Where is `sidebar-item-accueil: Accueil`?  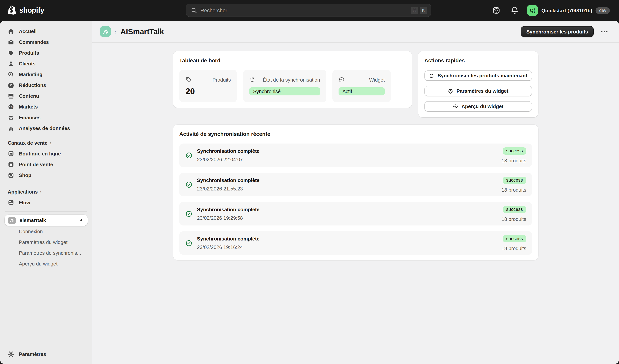 sidebar-item-accueil: Accueil is located at coordinates (46, 31).